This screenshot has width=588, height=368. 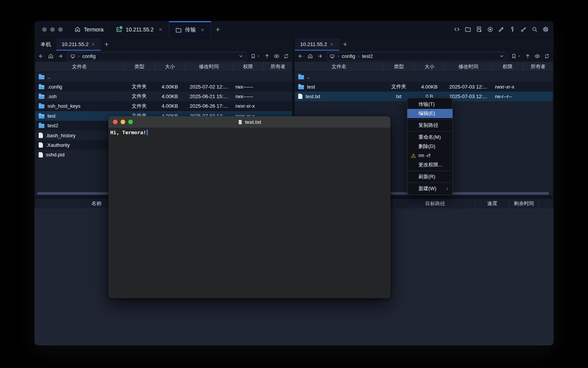 I want to click on new-tab-button, so click(x=218, y=29).